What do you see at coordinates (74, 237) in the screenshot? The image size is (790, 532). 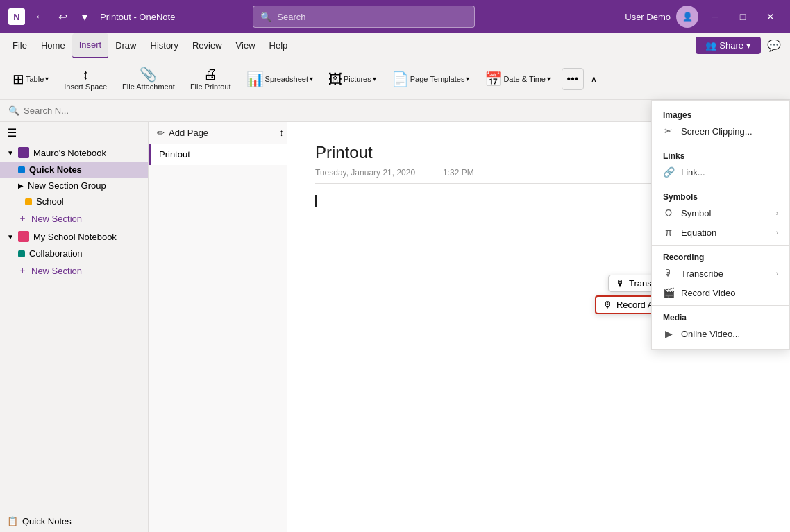 I see `notebook-school: ▼ My School Notebook` at bounding box center [74, 237].